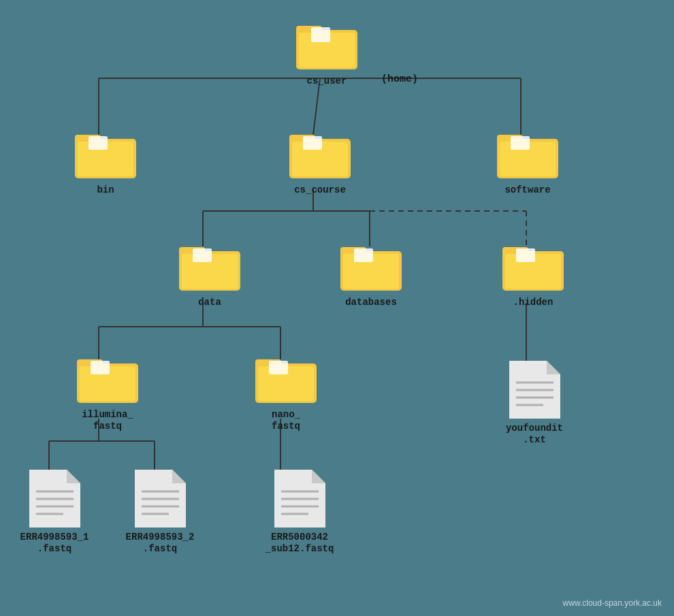 The image size is (674, 616). Describe the element at coordinates (533, 275) in the screenshot. I see `node-hidden: .hidden` at that location.